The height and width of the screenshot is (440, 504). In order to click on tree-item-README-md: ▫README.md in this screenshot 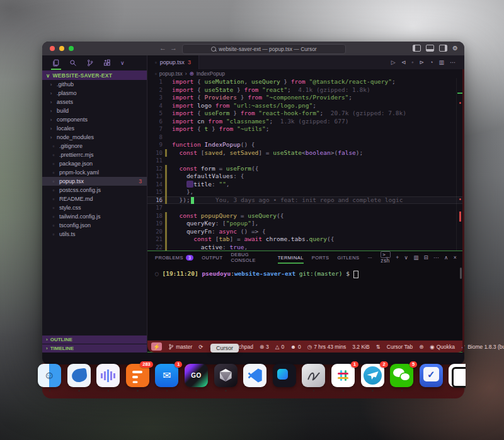, I will do `click(94, 199)`.